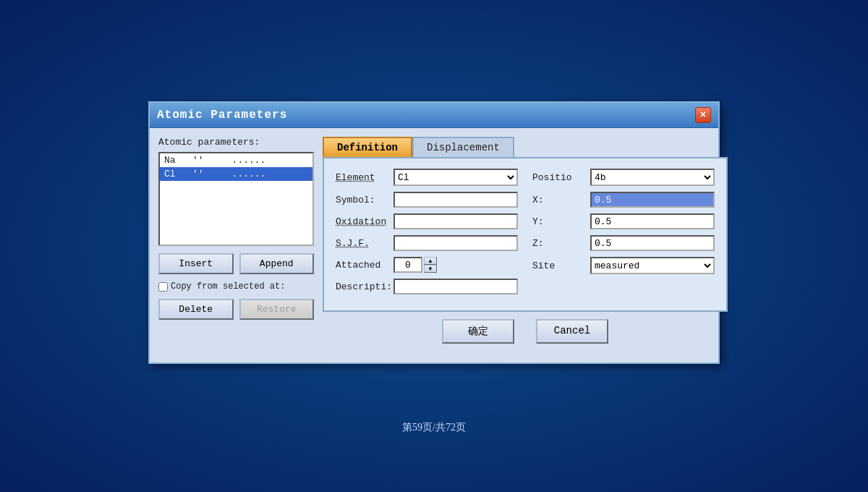  Describe the element at coordinates (430, 260) in the screenshot. I see `spinner-up-button: ▲` at that location.